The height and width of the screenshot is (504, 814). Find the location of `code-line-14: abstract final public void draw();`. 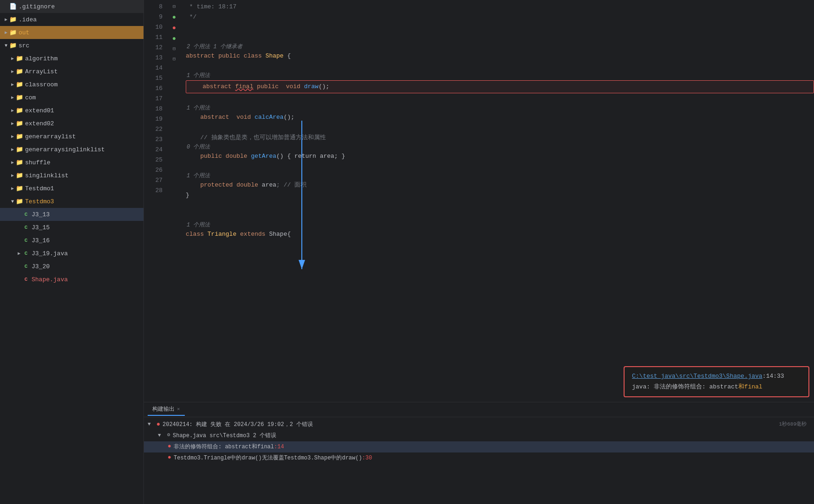

code-line-14: abstract final public void draw(); is located at coordinates (500, 87).